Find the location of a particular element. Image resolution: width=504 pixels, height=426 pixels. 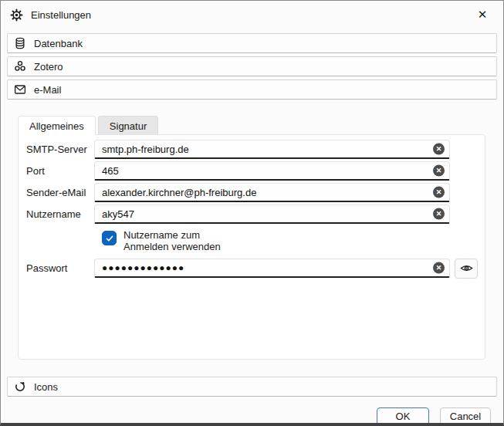

dialog-title: Einstellungen is located at coordinates (61, 15).